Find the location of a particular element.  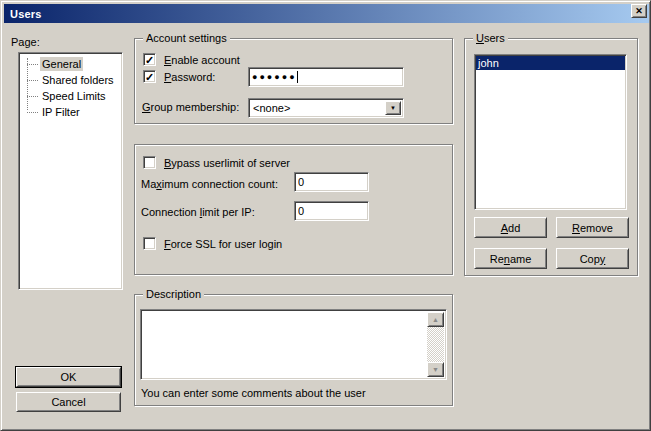

enable-account-checkbox: ✓ Enable account is located at coordinates (192, 60).